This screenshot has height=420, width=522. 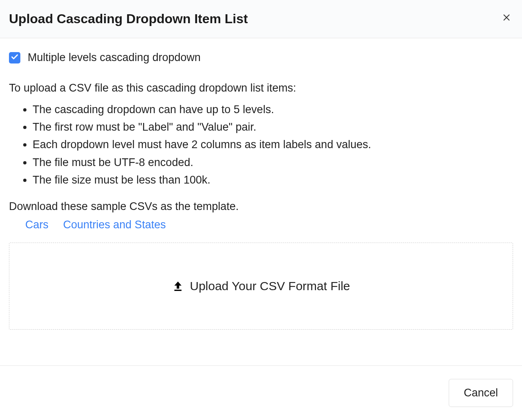 I want to click on multiple-levels-checkbox, so click(x=15, y=58).